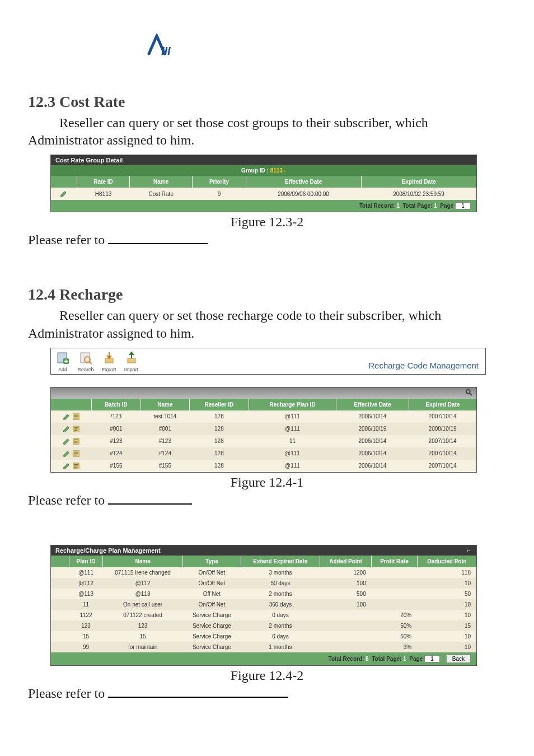 This screenshot has width=534, height=756. Describe the element at coordinates (264, 659) in the screenshot. I see `plan-footer: Total Record: 8 Total Page: 1 Page Back` at that location.